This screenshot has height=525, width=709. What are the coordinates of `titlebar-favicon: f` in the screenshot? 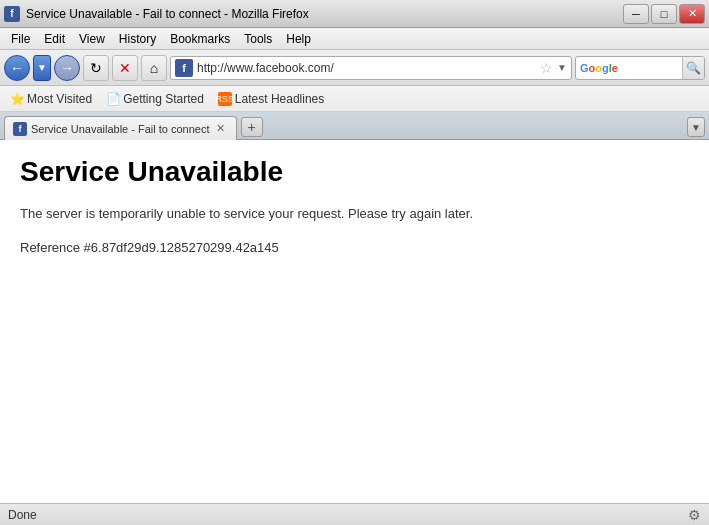 It's located at (12, 14).